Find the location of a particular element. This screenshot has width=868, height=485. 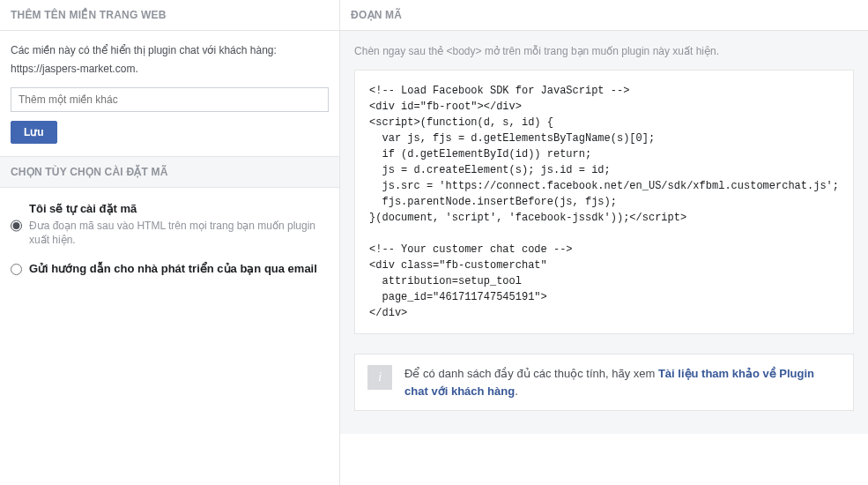

radio-email-dev is located at coordinates (16, 270).